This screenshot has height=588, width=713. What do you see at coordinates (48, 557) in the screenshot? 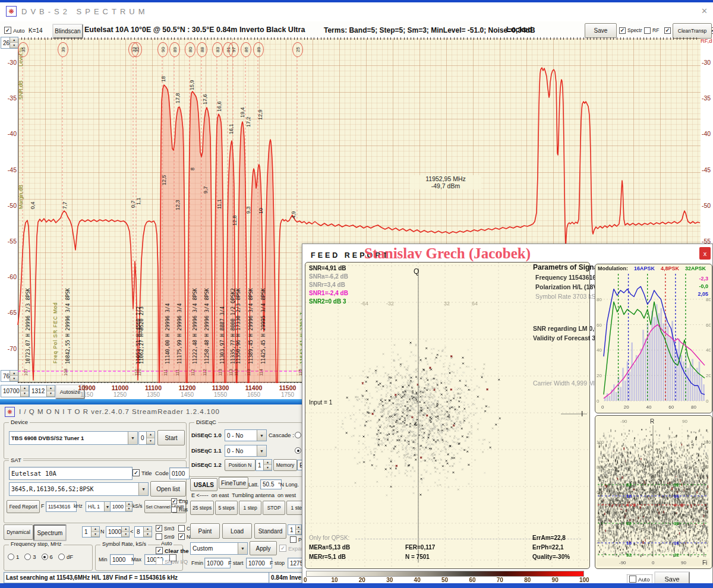
I see `freqstep-radio-6: 6` at bounding box center [48, 557].